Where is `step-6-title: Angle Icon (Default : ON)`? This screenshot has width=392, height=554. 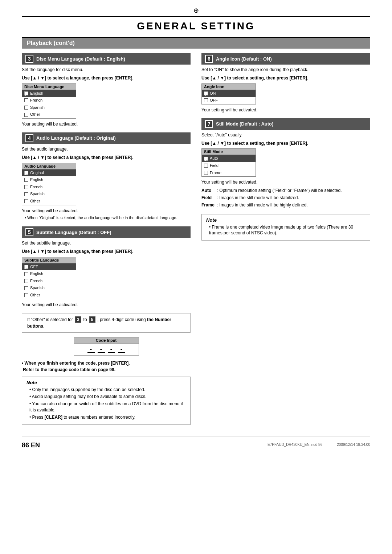 step-6-title: Angle Icon (Default : ON) is located at coordinates (244, 59).